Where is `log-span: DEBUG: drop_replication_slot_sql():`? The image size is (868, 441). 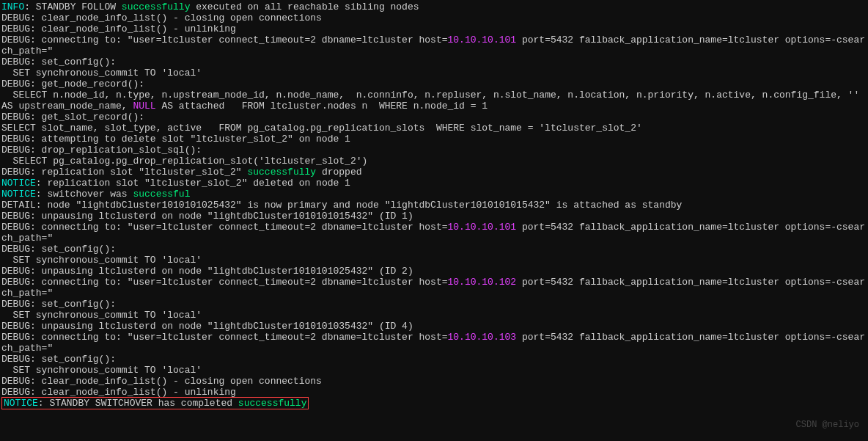
log-span: DEBUG: drop_replication_slot_sql(): is located at coordinates (101, 150).